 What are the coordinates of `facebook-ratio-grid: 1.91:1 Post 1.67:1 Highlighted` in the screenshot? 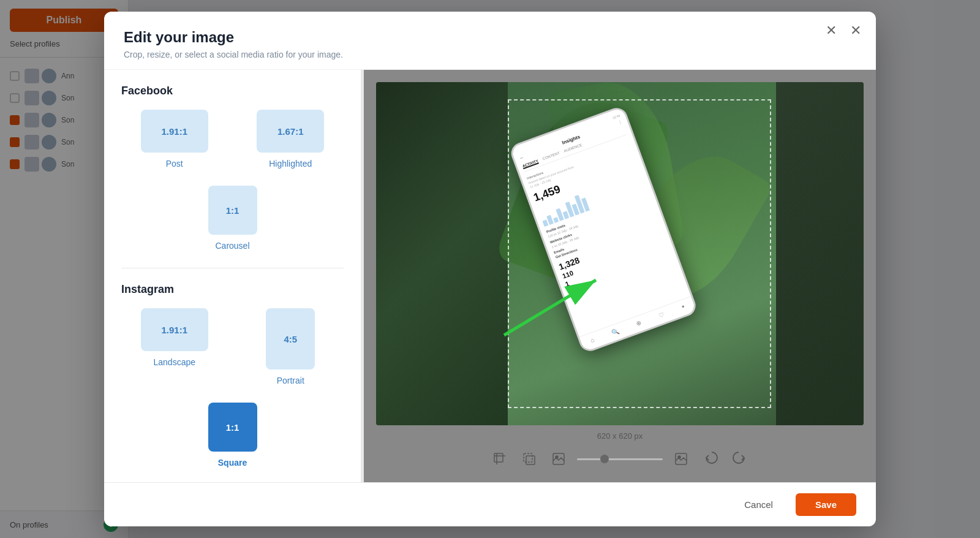 It's located at (233, 139).